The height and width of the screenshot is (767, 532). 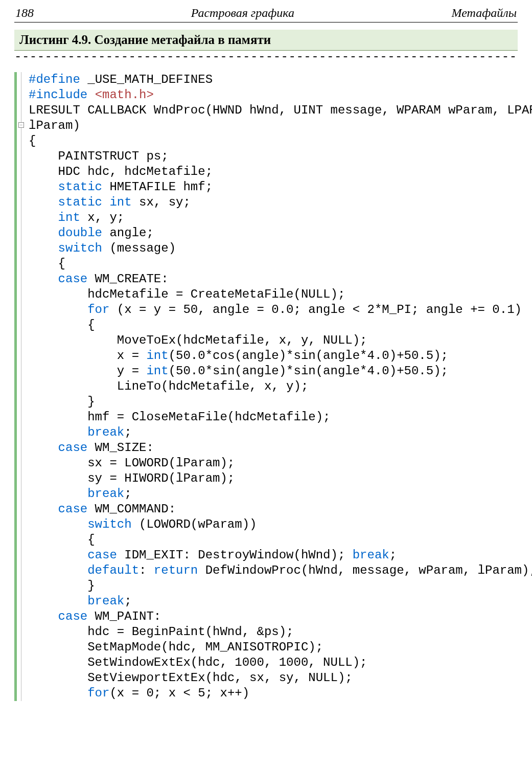 I want to click on code-token: #define, so click(x=54, y=80).